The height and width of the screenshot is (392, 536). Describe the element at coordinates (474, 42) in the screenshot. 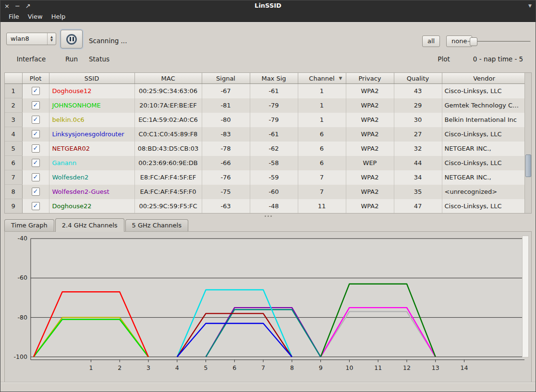

I see `slider-handle` at that location.